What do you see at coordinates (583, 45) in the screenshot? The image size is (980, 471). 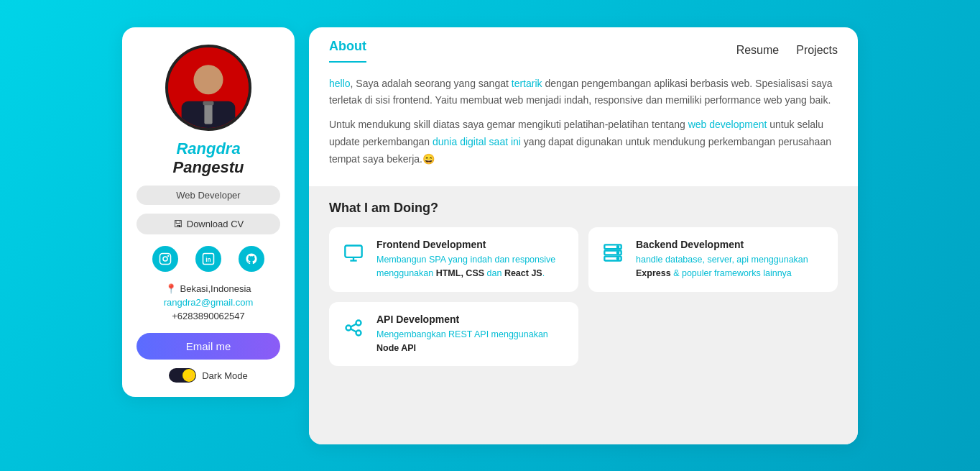 I see `navigation-bar: About Resume Projects` at bounding box center [583, 45].